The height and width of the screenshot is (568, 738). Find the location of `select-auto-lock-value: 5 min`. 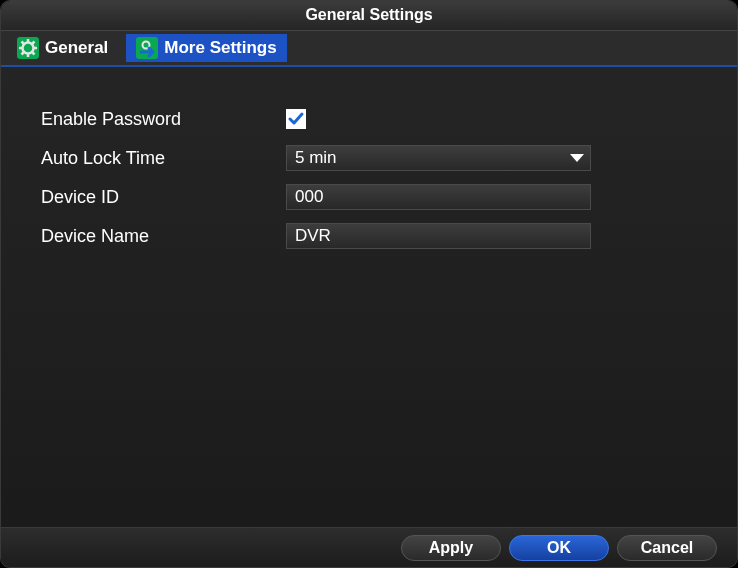

select-auto-lock-value: 5 min is located at coordinates (316, 158).